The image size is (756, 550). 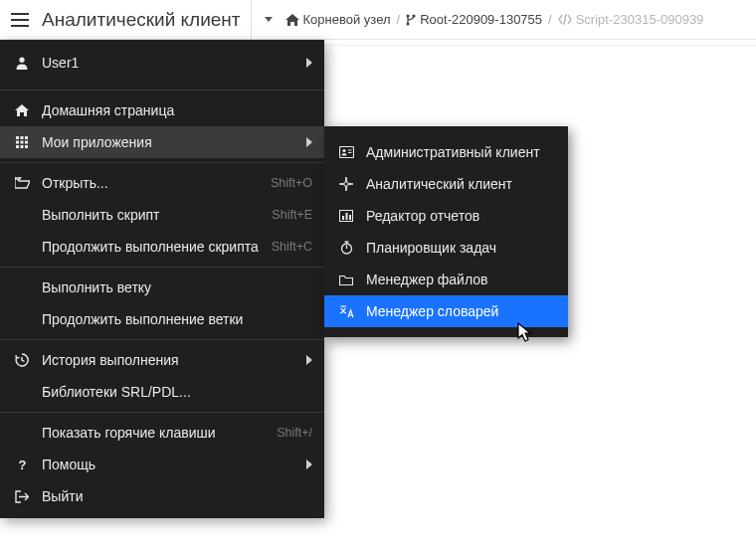 What do you see at coordinates (168, 142) in the screenshot?
I see `menu-my-apps-label: Мои приложения` at bounding box center [168, 142].